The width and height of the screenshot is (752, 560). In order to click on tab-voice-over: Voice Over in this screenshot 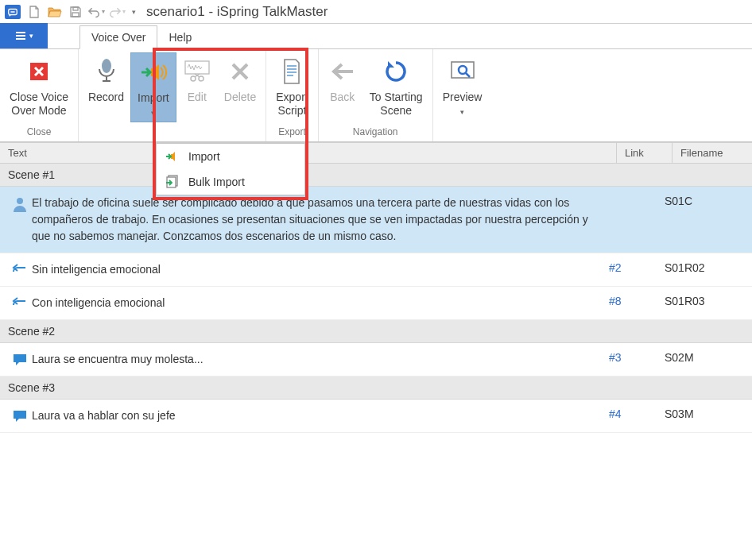, I will do `click(118, 37)`.